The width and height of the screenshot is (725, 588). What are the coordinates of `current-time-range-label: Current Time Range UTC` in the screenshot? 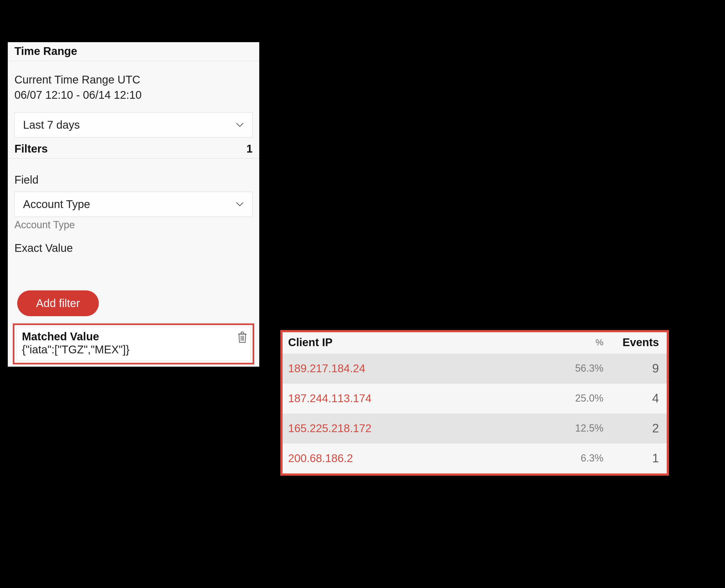 It's located at (134, 80).